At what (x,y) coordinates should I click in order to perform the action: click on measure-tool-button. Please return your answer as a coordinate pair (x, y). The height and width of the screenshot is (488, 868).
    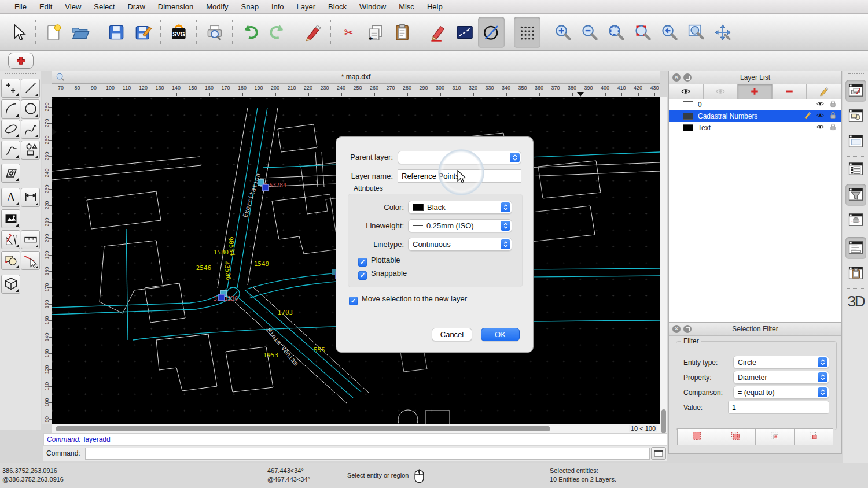
    Looking at the image, I should click on (30, 239).